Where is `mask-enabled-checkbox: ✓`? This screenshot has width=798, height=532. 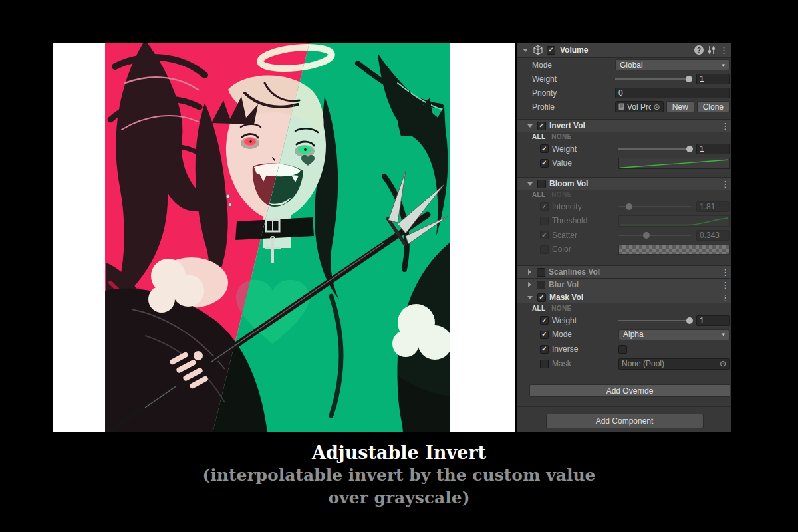 mask-enabled-checkbox: ✓ is located at coordinates (541, 298).